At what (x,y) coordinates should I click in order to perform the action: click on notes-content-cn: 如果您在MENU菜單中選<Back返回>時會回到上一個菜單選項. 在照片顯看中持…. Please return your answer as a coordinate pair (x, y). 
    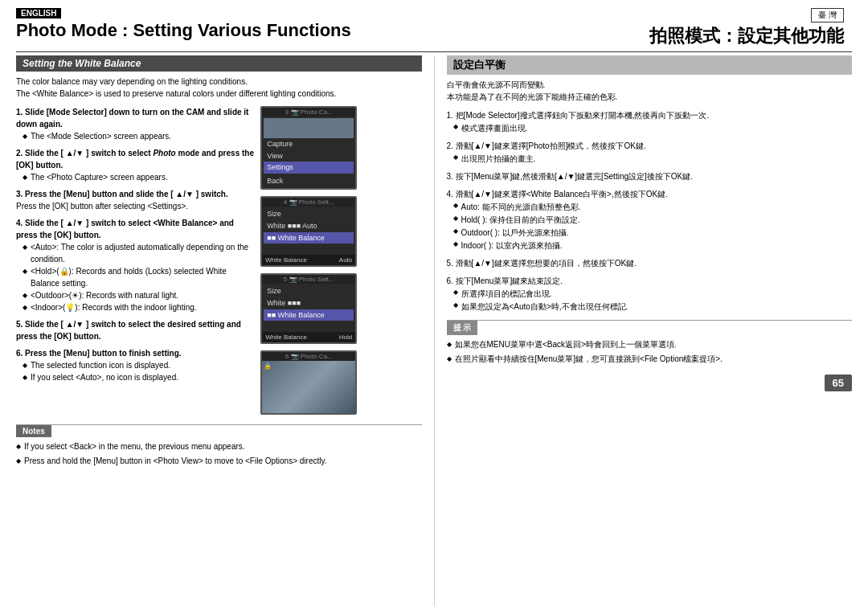
    Looking at the image, I should click on (649, 353).